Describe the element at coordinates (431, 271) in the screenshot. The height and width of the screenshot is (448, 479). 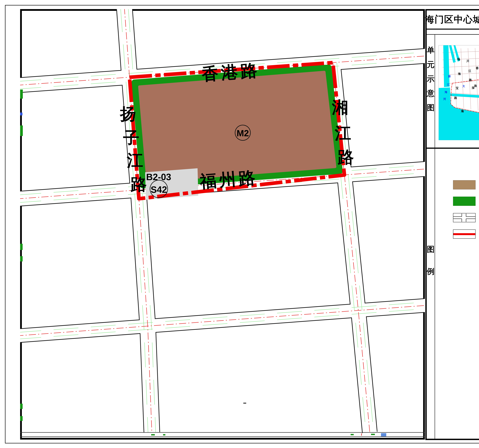
I see `vertical-label-char: 例` at that location.